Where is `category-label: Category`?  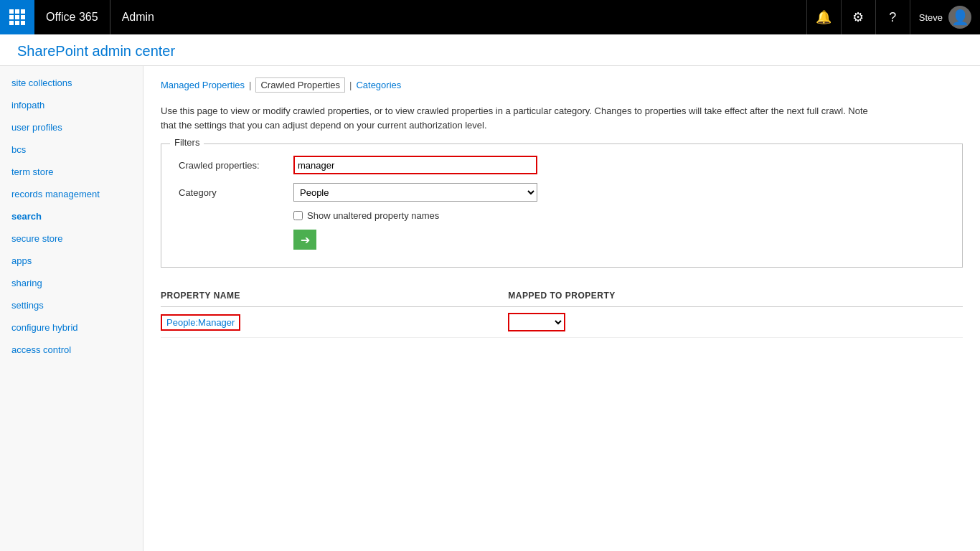
category-label: Category is located at coordinates (236, 192).